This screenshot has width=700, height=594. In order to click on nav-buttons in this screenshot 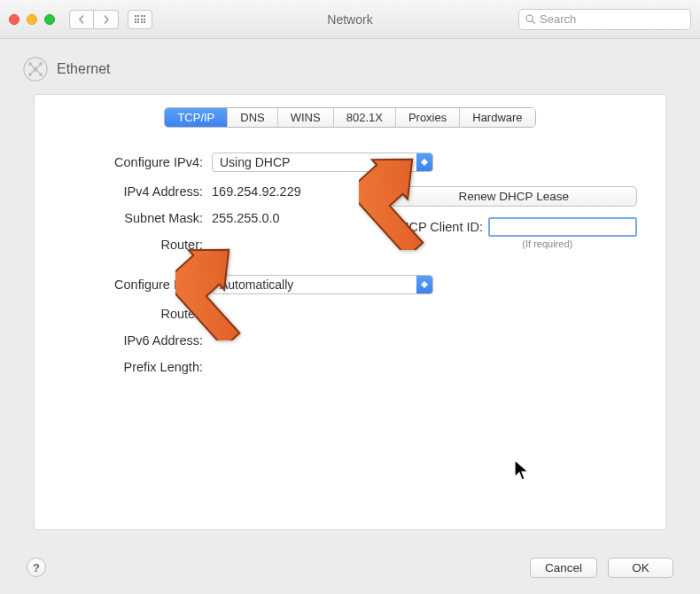, I will do `click(94, 20)`.